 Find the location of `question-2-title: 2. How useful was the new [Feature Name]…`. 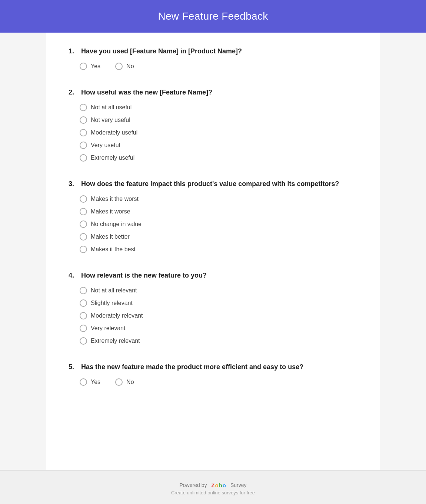

question-2-title: 2. How useful was the new [Feature Name]… is located at coordinates (213, 93).